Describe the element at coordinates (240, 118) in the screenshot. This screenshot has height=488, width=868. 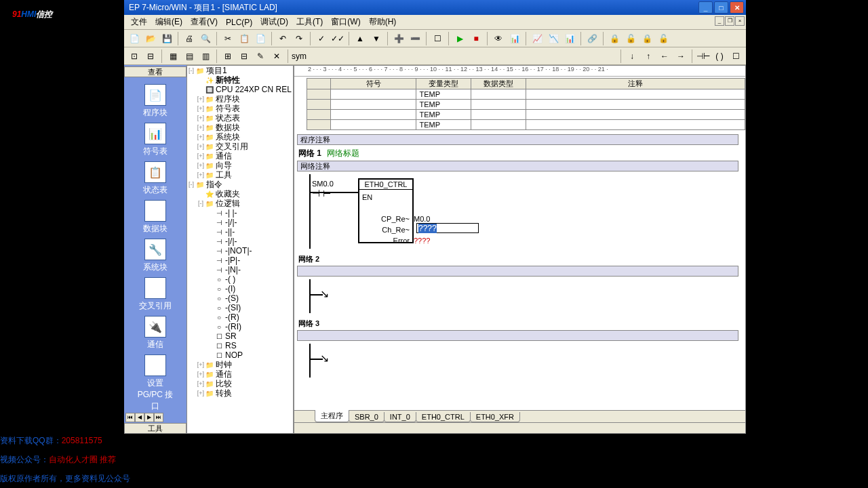
I see `tree-row: [+]📁状态表` at that location.